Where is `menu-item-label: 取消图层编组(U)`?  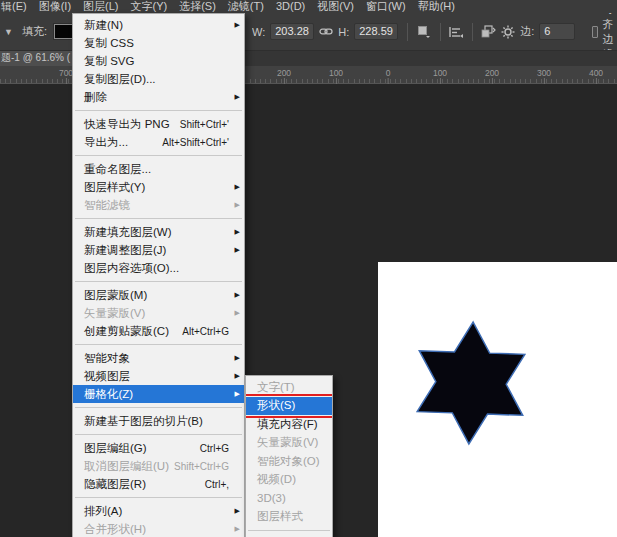 menu-item-label: 取消图层编组(U) is located at coordinates (126, 466).